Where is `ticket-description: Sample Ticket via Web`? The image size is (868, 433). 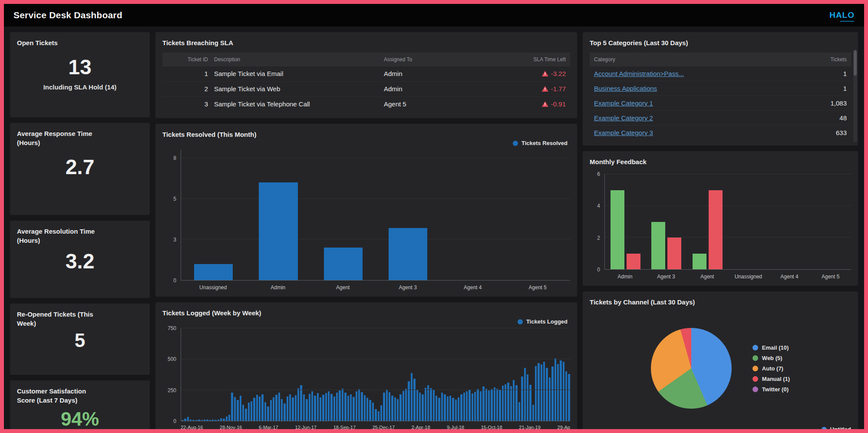 ticket-description: Sample Ticket via Web is located at coordinates (296, 89).